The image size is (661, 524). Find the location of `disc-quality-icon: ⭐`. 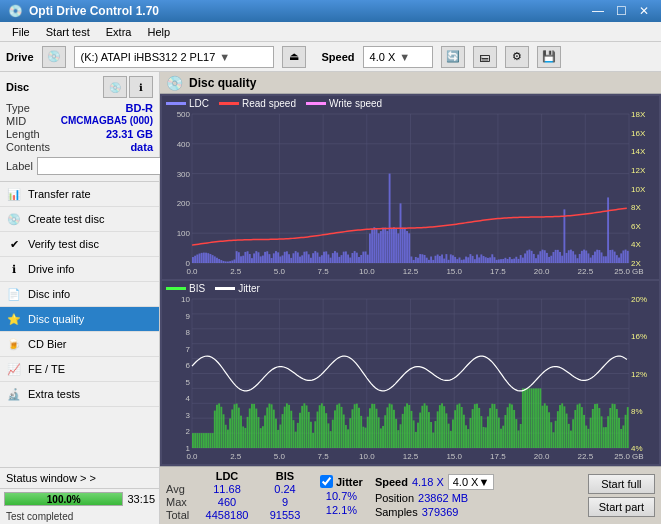

disc-quality-icon: ⭐ is located at coordinates (14, 319).